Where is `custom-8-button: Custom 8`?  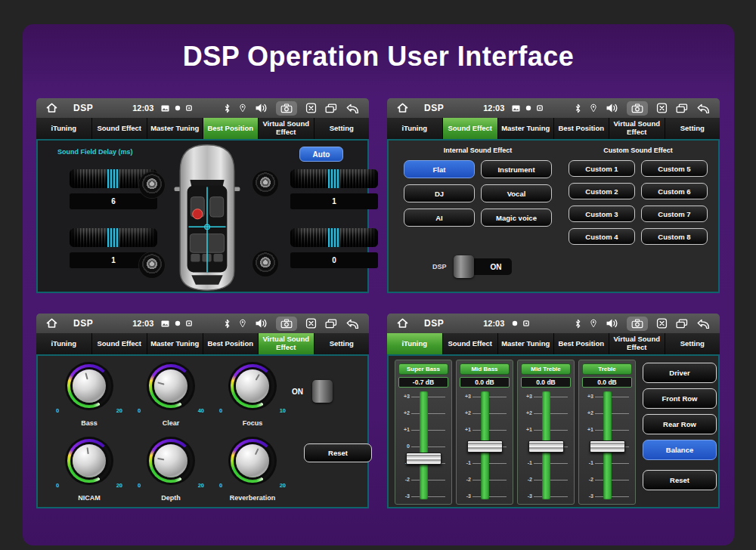
custom-8-button: Custom 8 is located at coordinates (674, 236).